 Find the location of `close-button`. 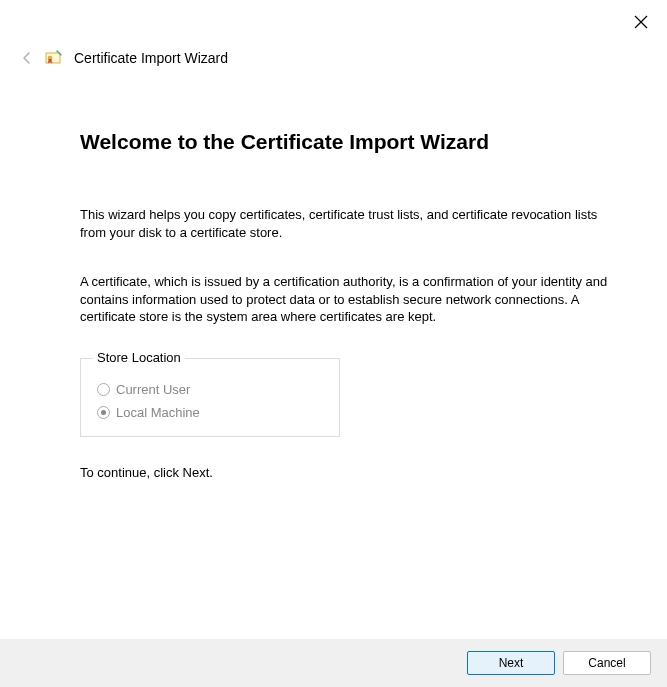

close-button is located at coordinates (641, 22).